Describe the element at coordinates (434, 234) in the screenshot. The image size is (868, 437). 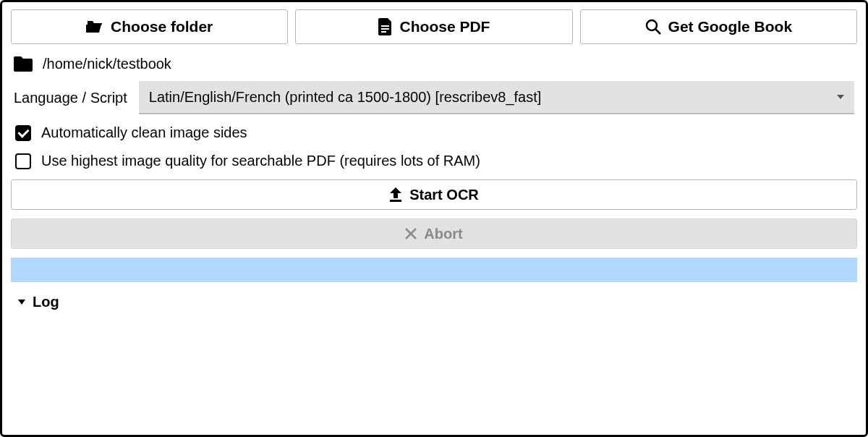
I see `abort-button: Abort` at that location.